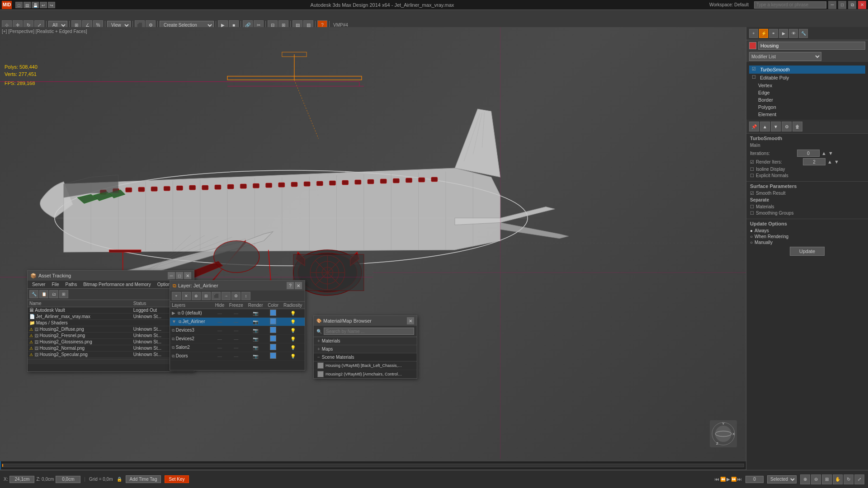 The image size is (868, 488). What do you see at coordinates (717, 479) in the screenshot?
I see `go-start-btn: ⏮` at bounding box center [717, 479].